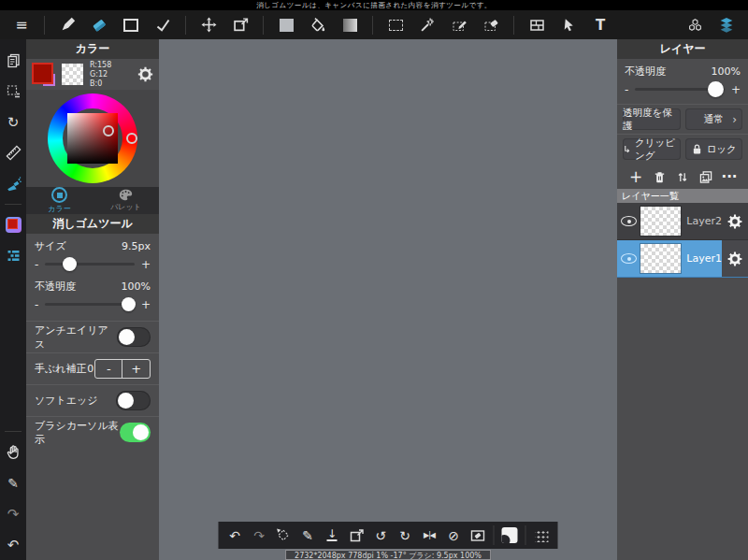  What do you see at coordinates (357, 535) in the screenshot?
I see `export-button` at bounding box center [357, 535].